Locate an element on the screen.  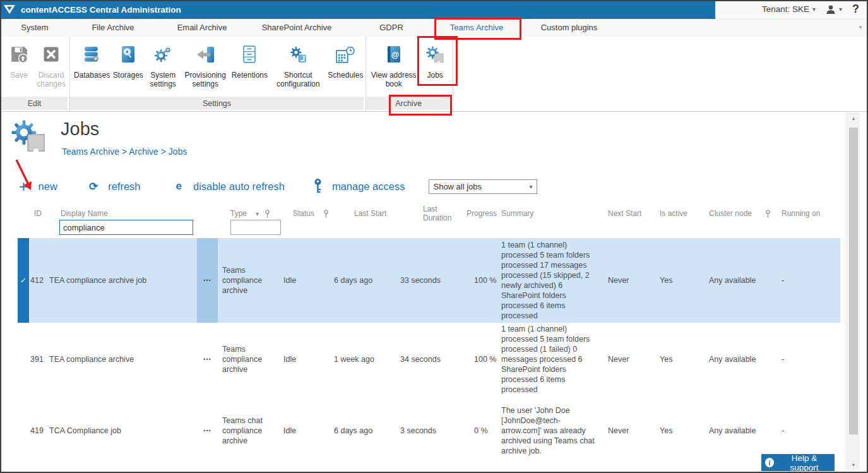
cell-summary: 1 team (1 channel) processed 5 team fold… is located at coordinates (550, 359).